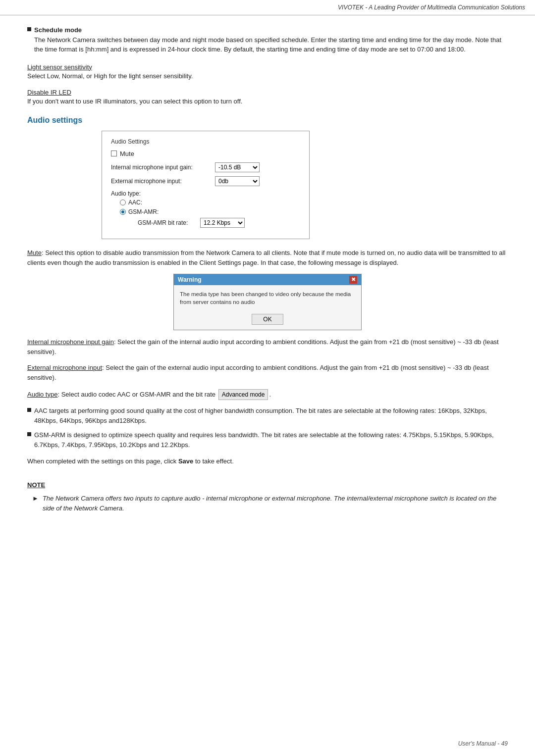 Image resolution: width=535 pixels, height=756 pixels. Describe the element at coordinates (64, 367) in the screenshot. I see `external-mic-desc-label: External microphone input` at that location.